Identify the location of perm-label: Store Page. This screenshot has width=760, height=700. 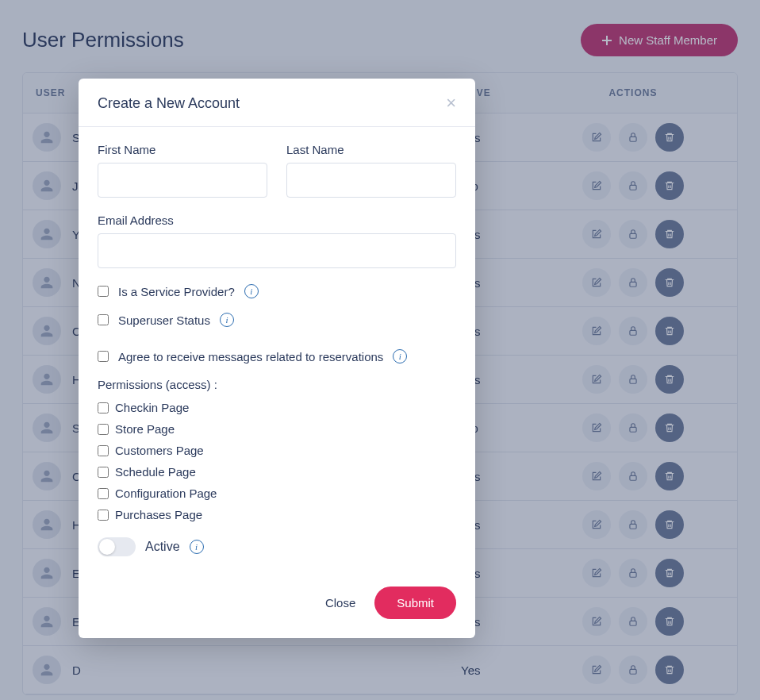
(144, 429).